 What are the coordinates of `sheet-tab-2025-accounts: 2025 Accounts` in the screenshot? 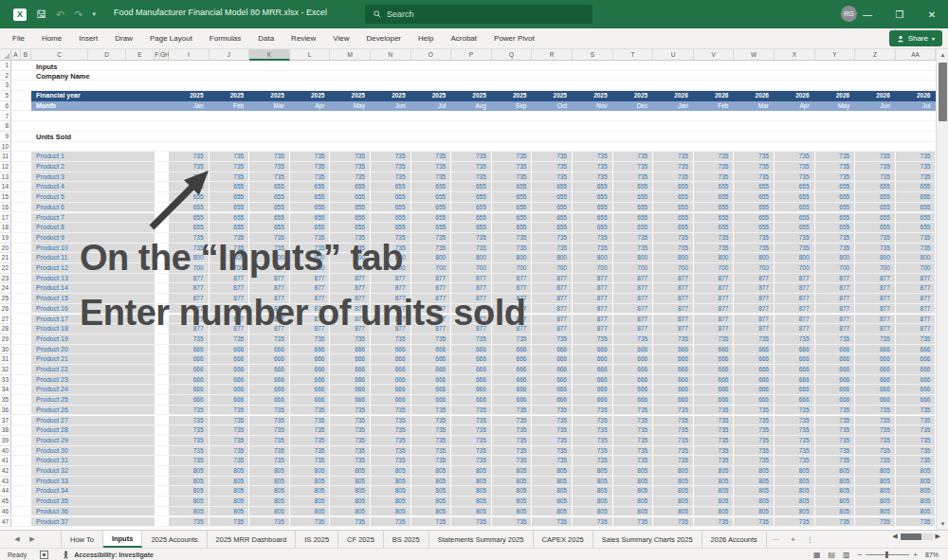 It's located at (174, 539).